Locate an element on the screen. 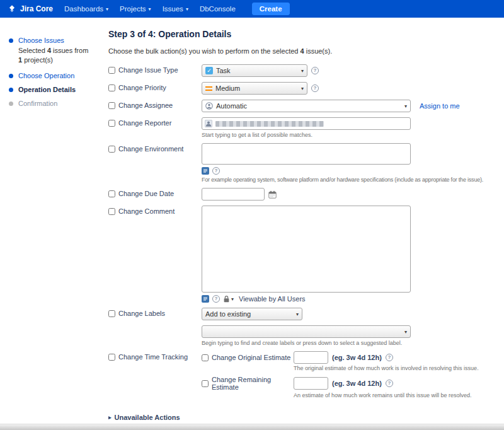 The width and height of the screenshot is (504, 430). labels-mode-value: Add to existing is located at coordinates (228, 314).